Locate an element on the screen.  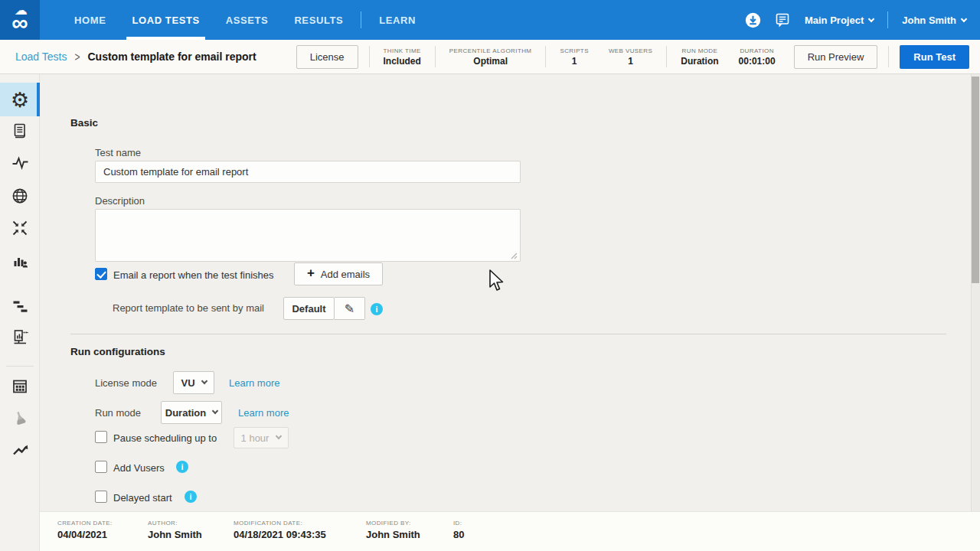
settings-gear-icon: ⚙ is located at coordinates (20, 99).